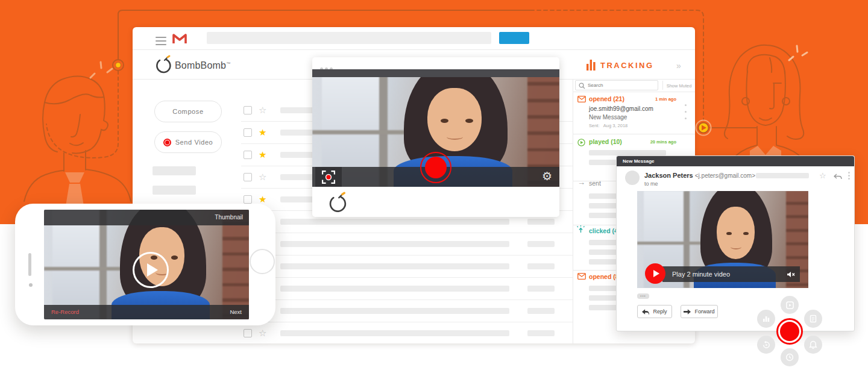  Describe the element at coordinates (655, 312) in the screenshot. I see `reply-button: Reply` at that location.